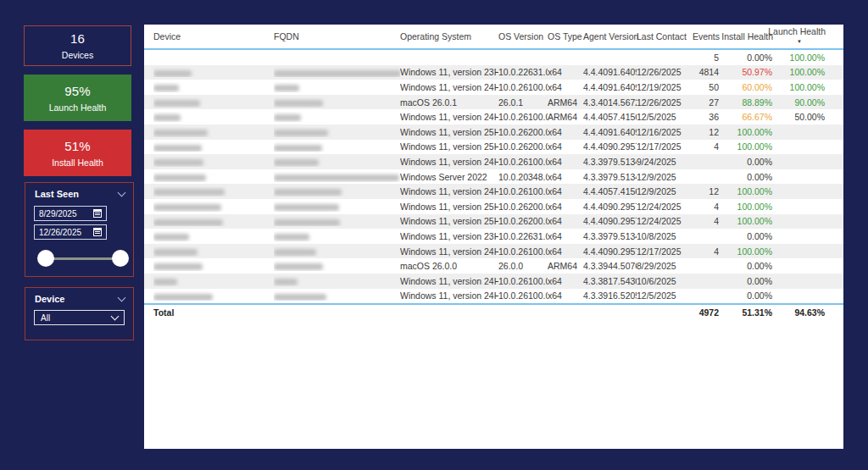 This screenshot has width=868, height=470. Describe the element at coordinates (493, 266) in the screenshot. I see `table-row: macOS 26.0.026.0.0ARM644.3.3944.50768/29…` at that location.